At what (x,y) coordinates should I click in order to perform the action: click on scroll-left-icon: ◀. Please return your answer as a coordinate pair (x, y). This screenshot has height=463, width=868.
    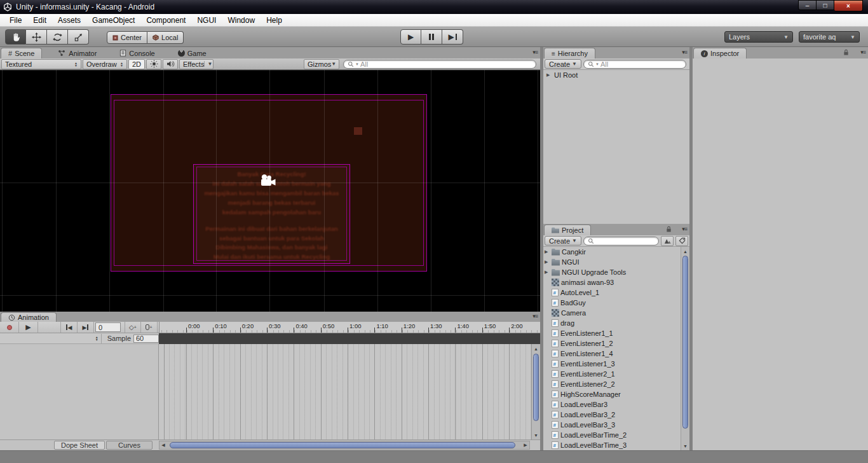
    Looking at the image, I should click on (163, 445).